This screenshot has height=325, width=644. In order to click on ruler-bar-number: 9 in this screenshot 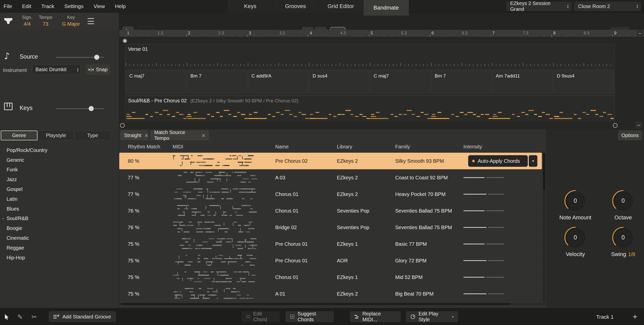, I will do `click(615, 33)`.